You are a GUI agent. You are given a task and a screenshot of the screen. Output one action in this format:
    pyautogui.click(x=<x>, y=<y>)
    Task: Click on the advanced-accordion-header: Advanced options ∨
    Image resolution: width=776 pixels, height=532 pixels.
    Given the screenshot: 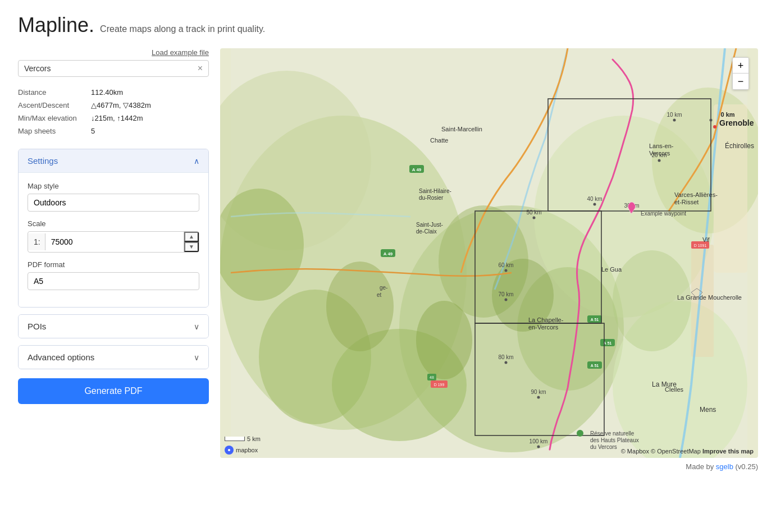 What is the action you would take?
    pyautogui.click(x=113, y=357)
    